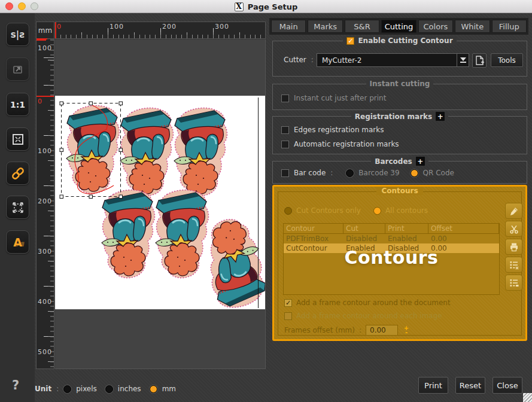 Image resolution: width=532 pixels, height=402 pixels. What do you see at coordinates (382, 330) in the screenshot?
I see `frames-offset-input` at bounding box center [382, 330].